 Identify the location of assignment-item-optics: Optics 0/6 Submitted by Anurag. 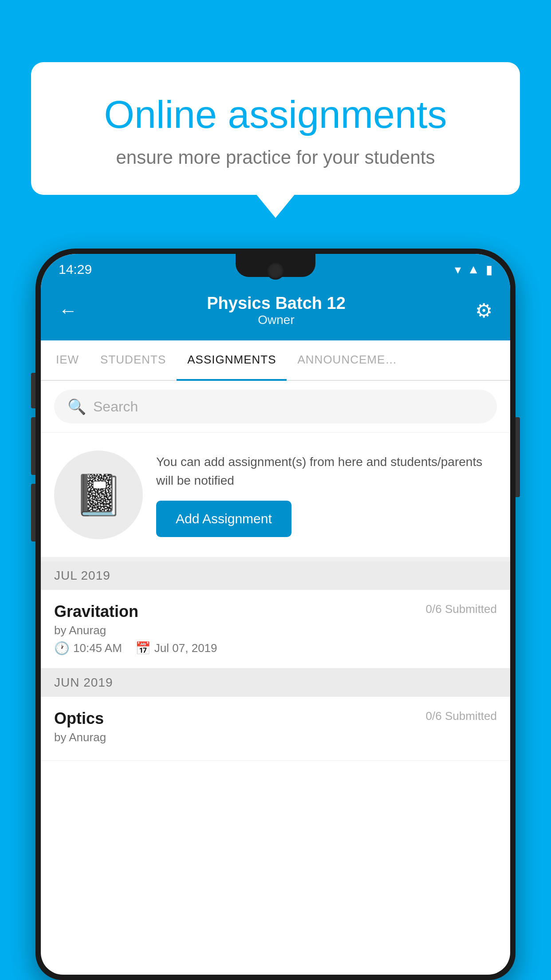
(276, 729).